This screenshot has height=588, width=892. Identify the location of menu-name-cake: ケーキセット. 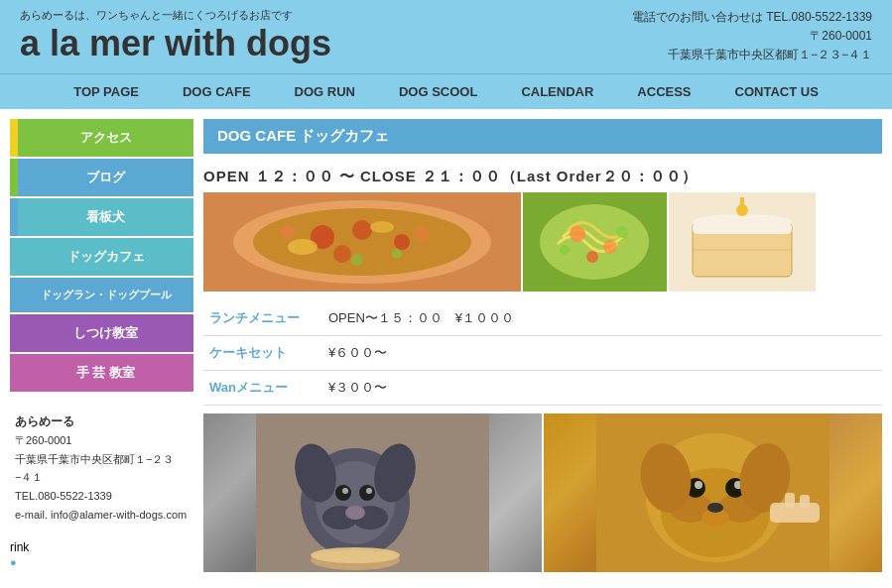
(263, 353).